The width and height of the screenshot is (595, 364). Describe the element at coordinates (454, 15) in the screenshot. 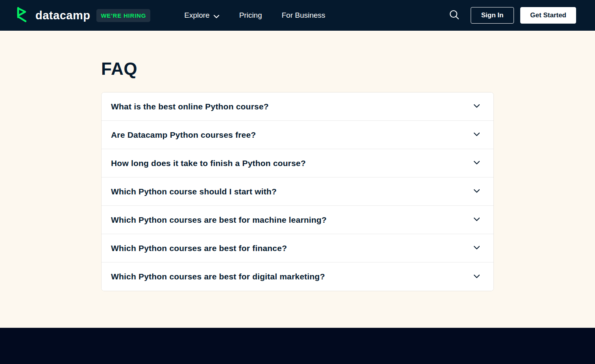

I see `search-icon` at that location.